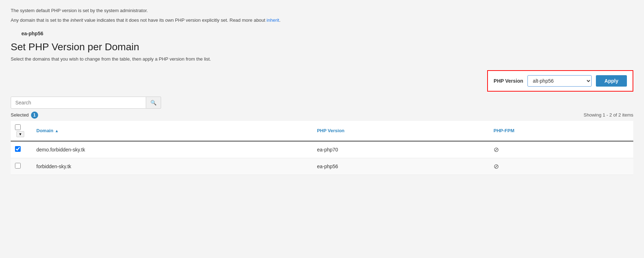 This screenshot has height=258, width=644. I want to click on php-version-label: PHP Version, so click(508, 81).